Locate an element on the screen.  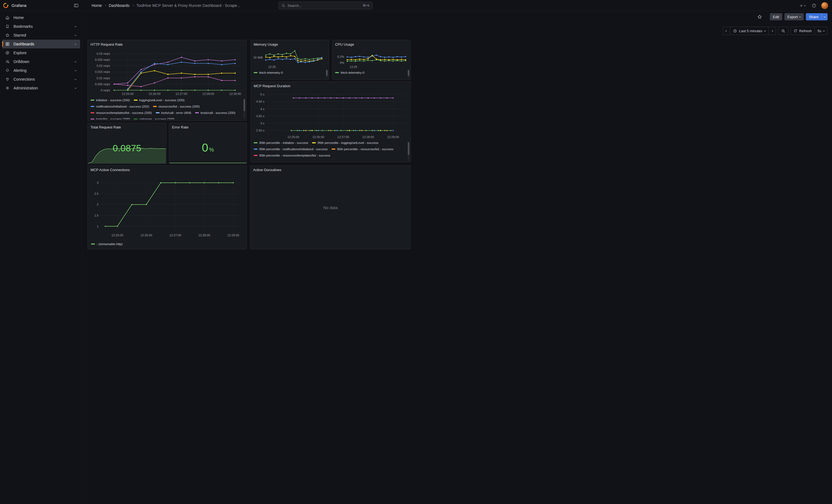
legend-label: - (streamable-http) is located at coordinates (109, 244).